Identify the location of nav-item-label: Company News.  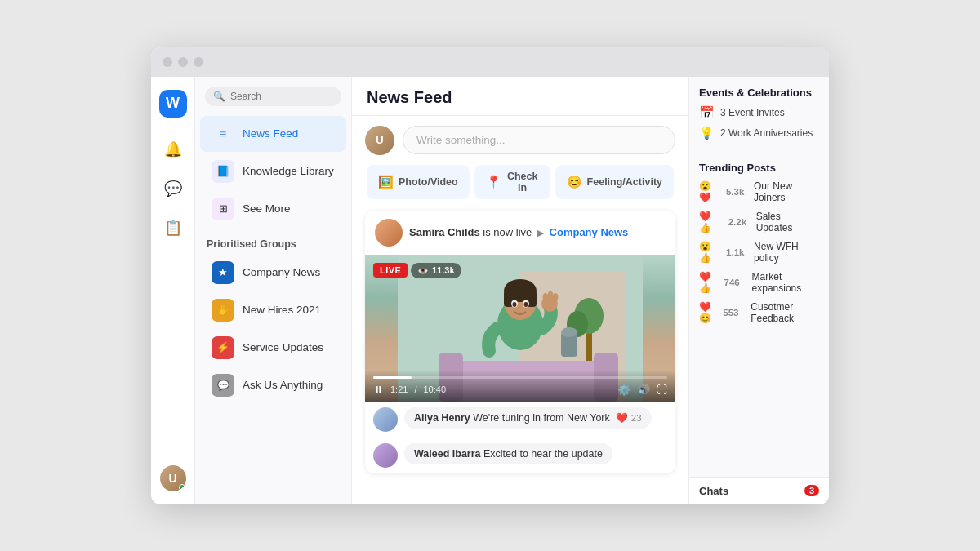
(281, 273).